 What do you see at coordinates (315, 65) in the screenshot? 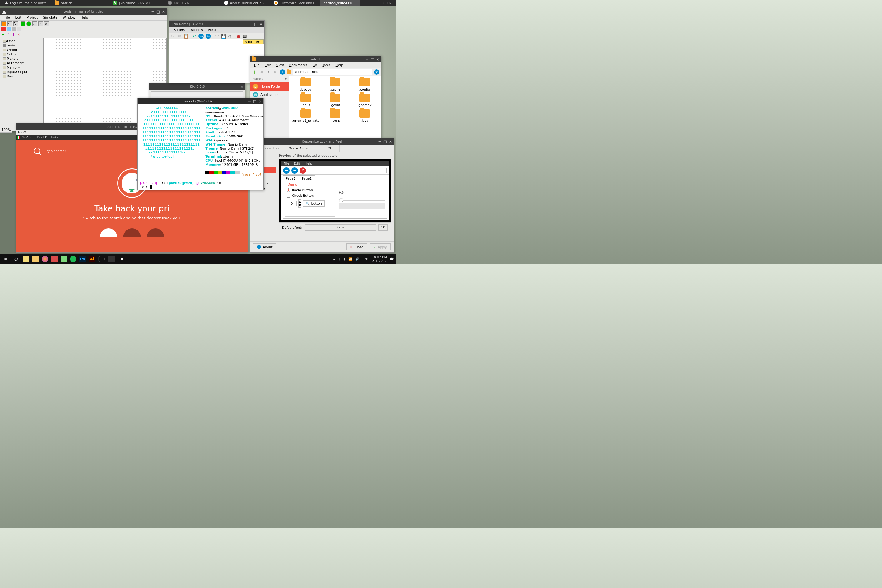
I see `menu-go: Go` at bounding box center [315, 65].